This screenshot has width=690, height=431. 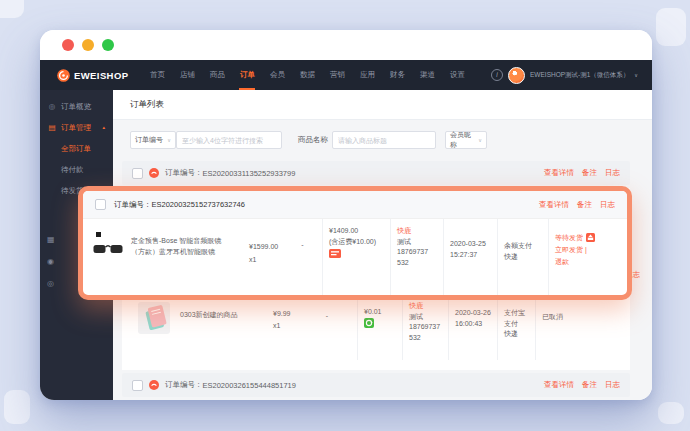 What do you see at coordinates (183, 247) in the screenshot?
I see `product-title: 定金预售-Bose 智能音频眼镜（方款）蓝牙耳机智能眼镜` at bounding box center [183, 247].